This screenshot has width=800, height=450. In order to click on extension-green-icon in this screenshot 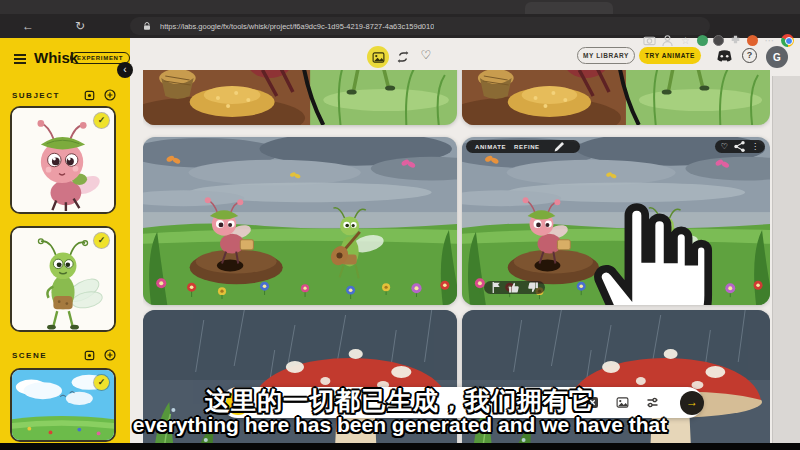, I will do `click(702, 40)`.